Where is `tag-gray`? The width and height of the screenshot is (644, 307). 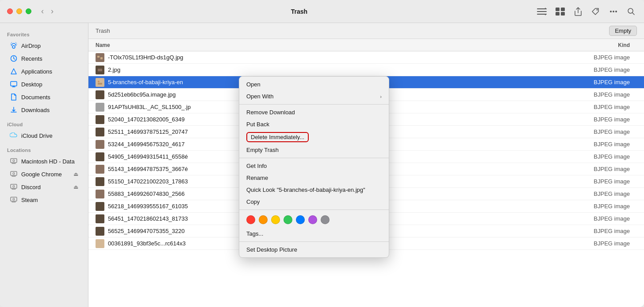
tag-gray is located at coordinates (325, 220).